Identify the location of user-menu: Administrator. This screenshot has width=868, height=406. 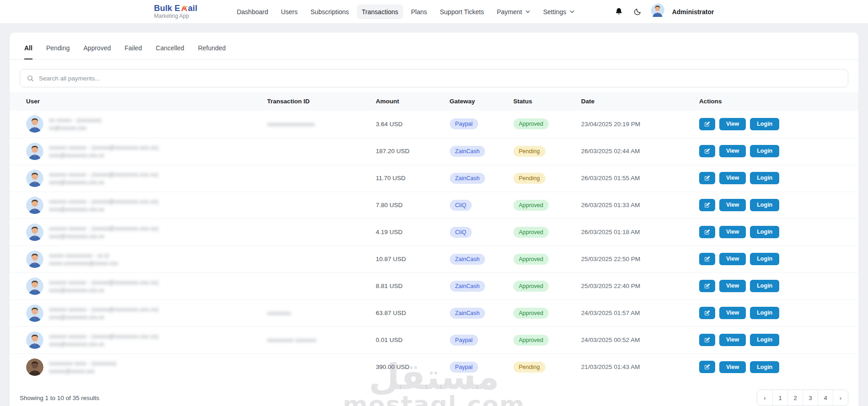
(683, 12).